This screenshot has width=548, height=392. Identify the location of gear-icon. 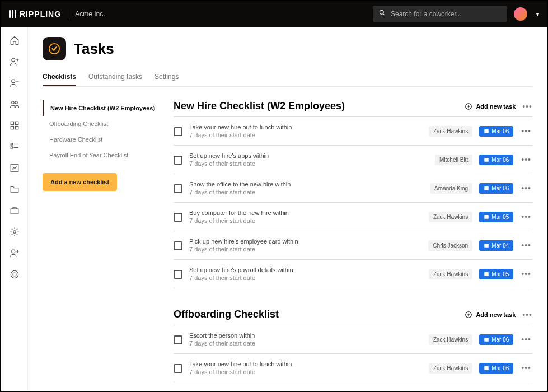
(15, 232).